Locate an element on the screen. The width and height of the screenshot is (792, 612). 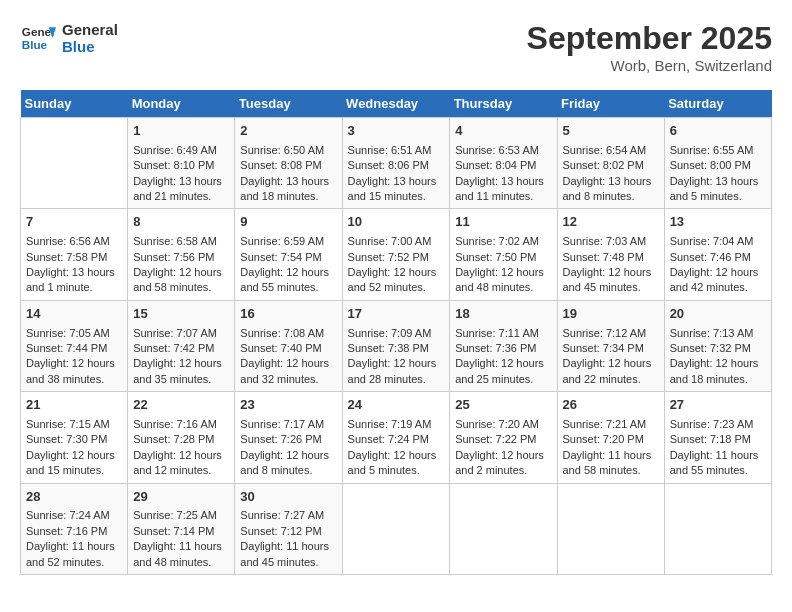
day-number: 1 is located at coordinates (181, 132).